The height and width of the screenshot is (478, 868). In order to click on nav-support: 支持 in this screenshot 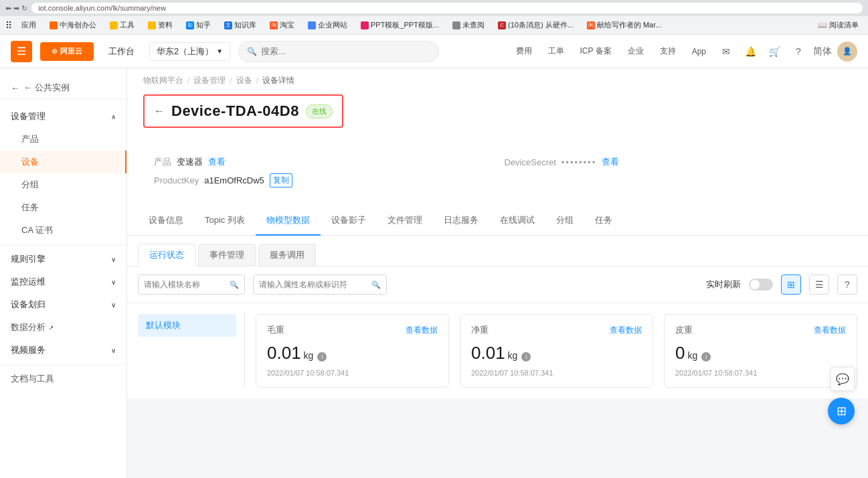, I will do `click(668, 51)`.